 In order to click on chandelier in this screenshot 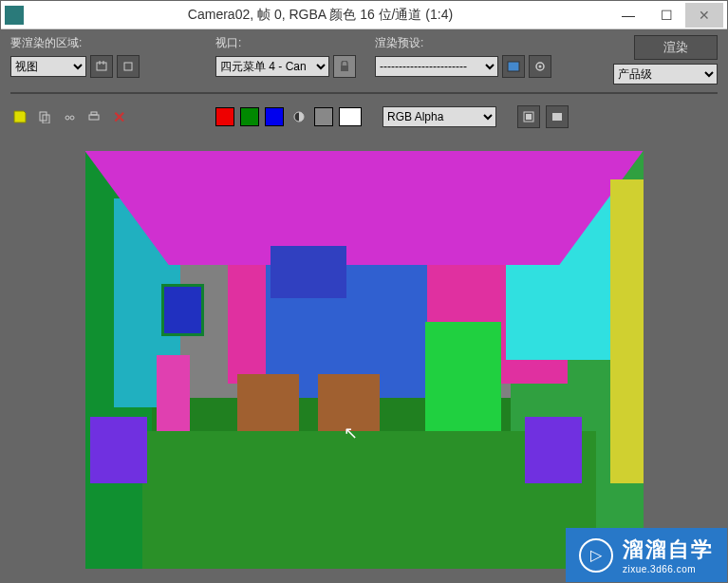, I will do `click(308, 272)`.